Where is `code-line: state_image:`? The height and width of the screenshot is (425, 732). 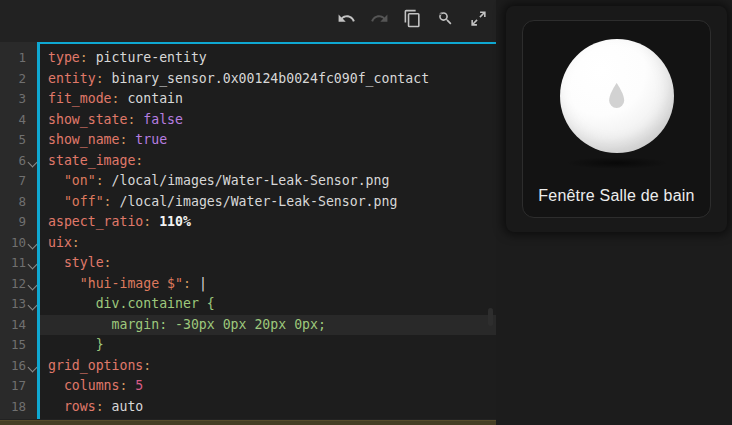
code-line: state_image: is located at coordinates (268, 162).